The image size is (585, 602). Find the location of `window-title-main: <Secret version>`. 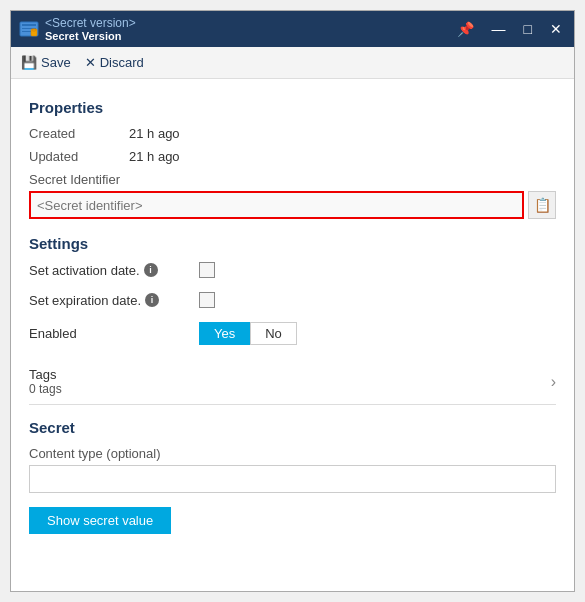

window-title-main: <Secret version> is located at coordinates (90, 23).